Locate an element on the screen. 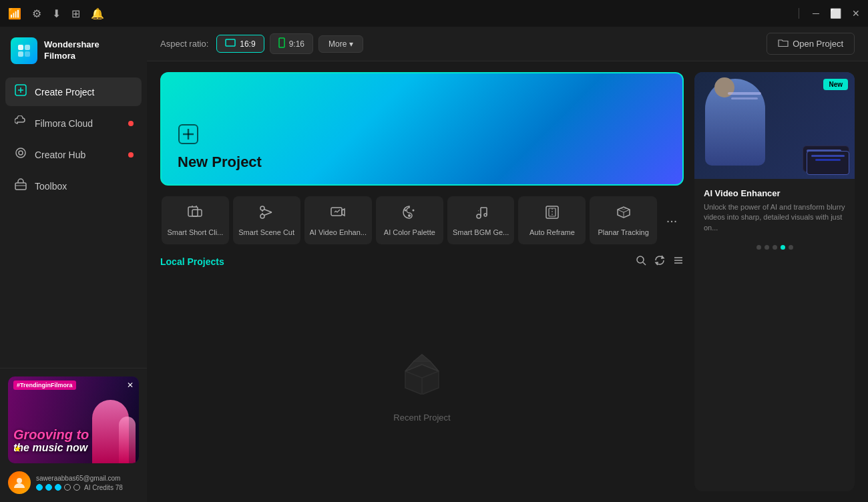 The width and height of the screenshot is (868, 502). download-icon: ⬇ is located at coordinates (56, 13).